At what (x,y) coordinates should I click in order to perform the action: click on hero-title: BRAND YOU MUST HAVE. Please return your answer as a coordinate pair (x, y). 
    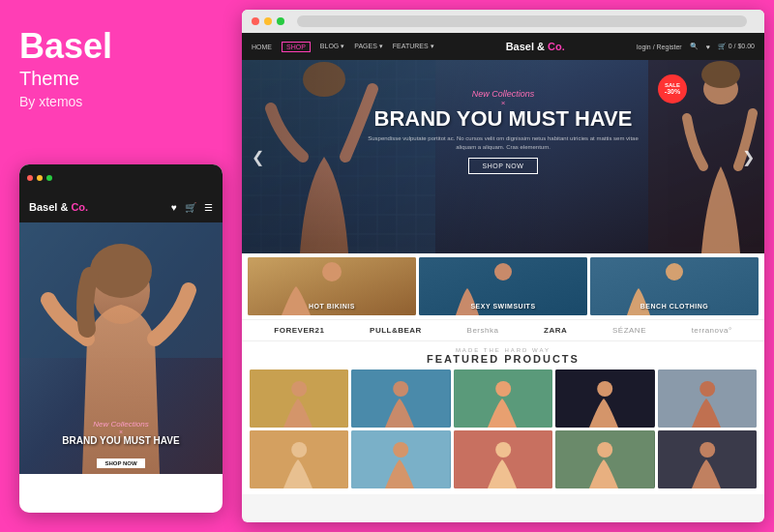
    Looking at the image, I should click on (503, 119).